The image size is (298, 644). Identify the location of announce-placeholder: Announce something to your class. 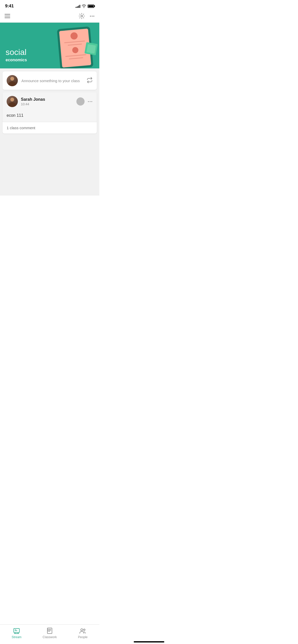
(52, 81).